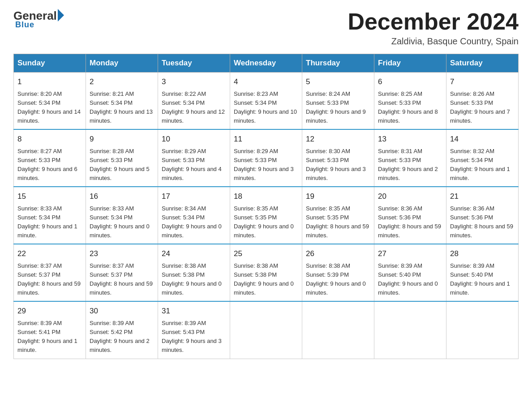  Describe the element at coordinates (482, 254) in the screenshot. I see `day-number: 28` at that location.